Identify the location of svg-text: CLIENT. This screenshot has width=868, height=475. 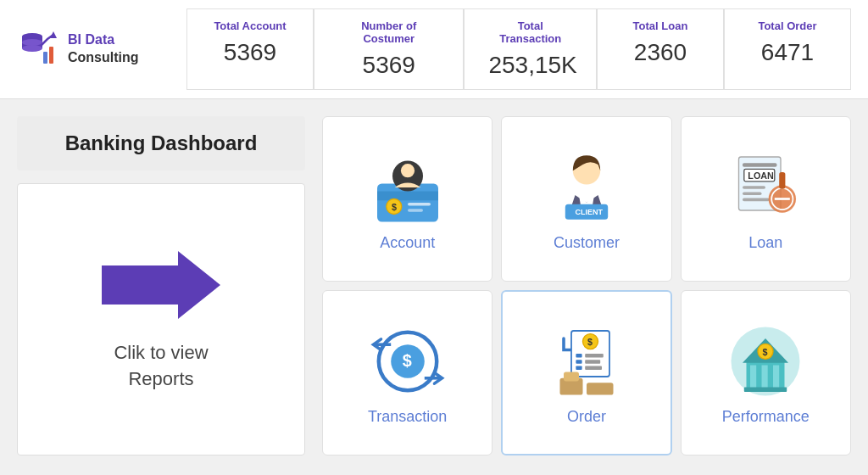
(588, 212).